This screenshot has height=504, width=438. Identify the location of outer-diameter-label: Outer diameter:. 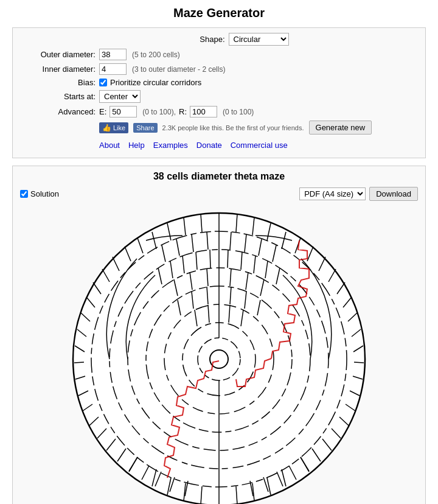
(60, 55).